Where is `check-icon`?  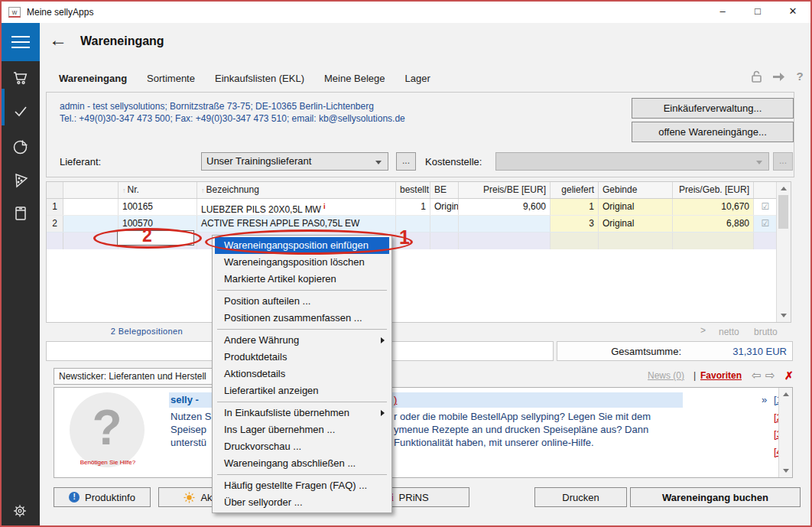
check-icon is located at coordinates (21, 111).